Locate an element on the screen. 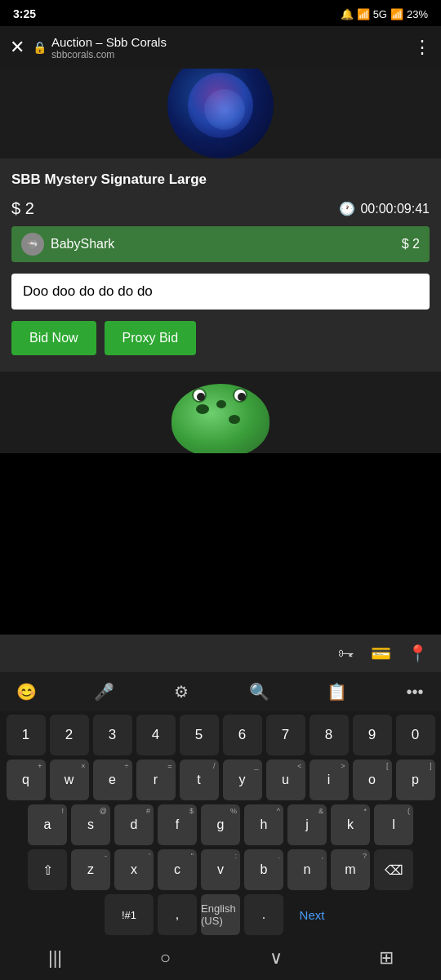  coral-image is located at coordinates (220, 114).